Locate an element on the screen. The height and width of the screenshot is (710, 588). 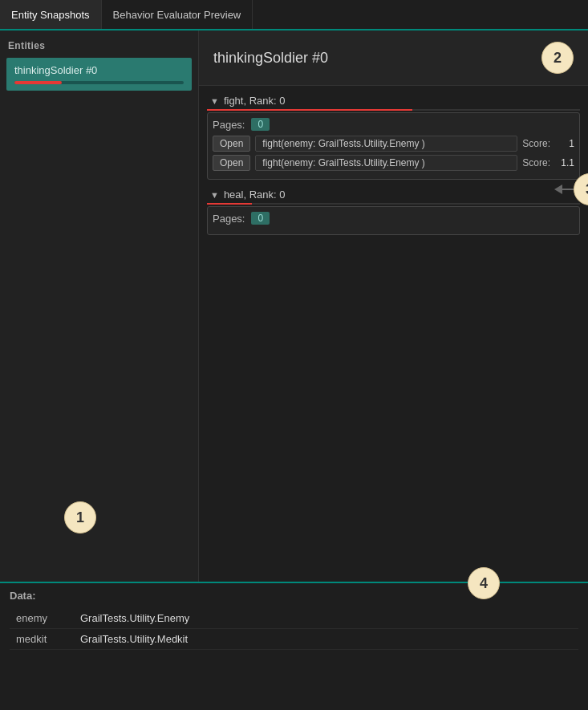
heal-behavior-section: ▼ heal, Rank: 0 Pages: 0 is located at coordinates (393, 210).